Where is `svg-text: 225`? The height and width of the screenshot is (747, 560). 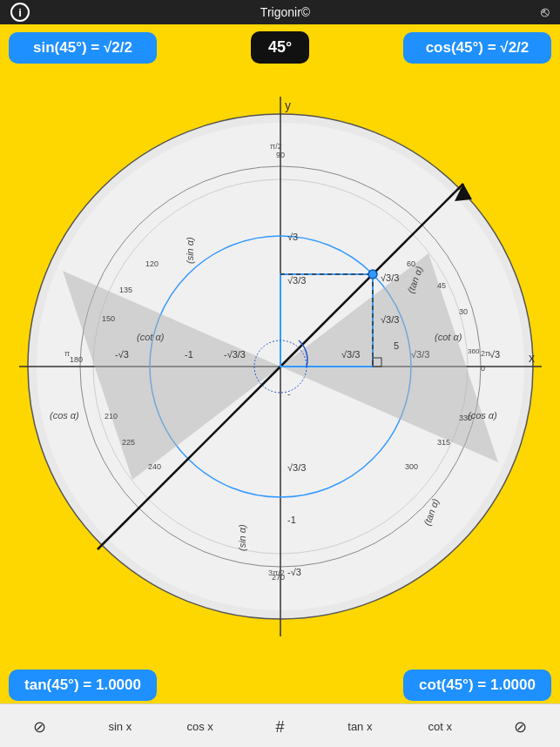
svg-text: 225 is located at coordinates (129, 442).